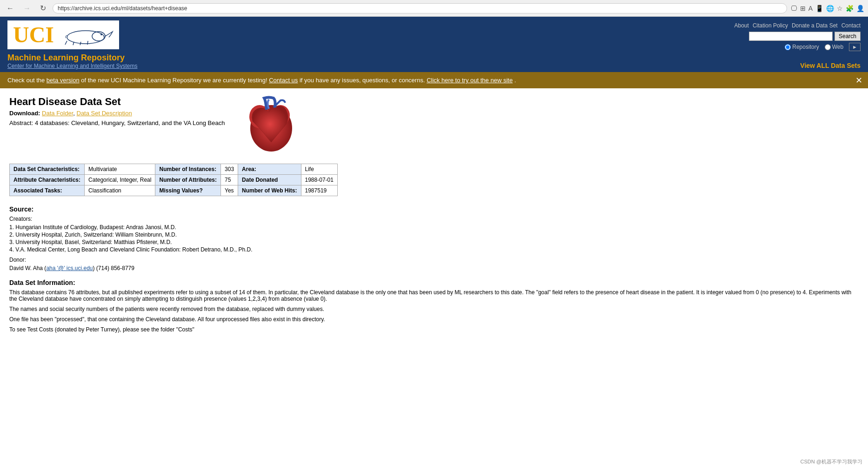 Image resolution: width=868 pixels, height=469 pixels. Describe the element at coordinates (849, 8) in the screenshot. I see `extensions-icon: 🧩` at that location.